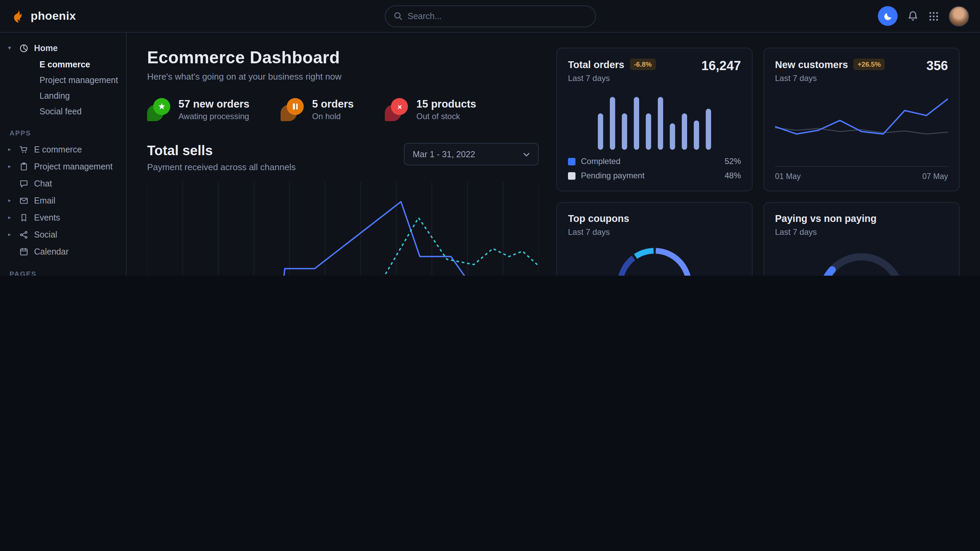 The image size is (980, 551). Describe the element at coordinates (861, 173) in the screenshot. I see `new-customers-x-axis: 01 May 07 May` at that location.